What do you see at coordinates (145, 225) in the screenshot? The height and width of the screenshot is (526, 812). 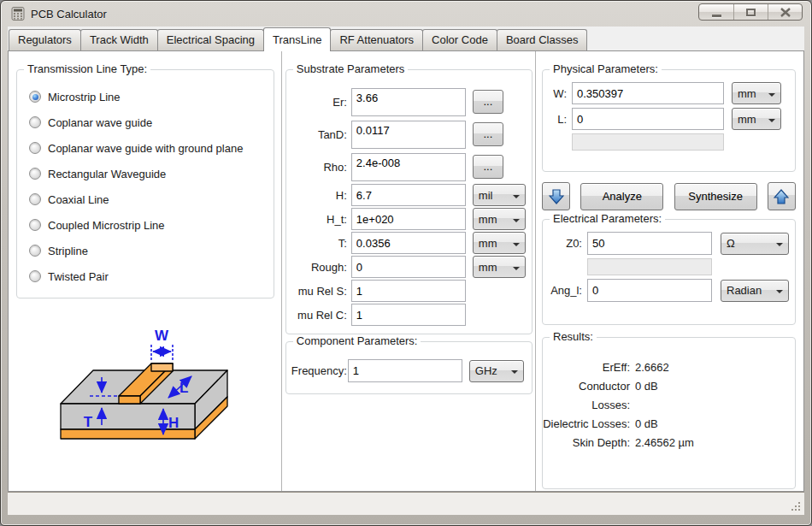 I see `radio-coupled-microstrip-line: Coupled Microstrip Line` at bounding box center [145, 225].